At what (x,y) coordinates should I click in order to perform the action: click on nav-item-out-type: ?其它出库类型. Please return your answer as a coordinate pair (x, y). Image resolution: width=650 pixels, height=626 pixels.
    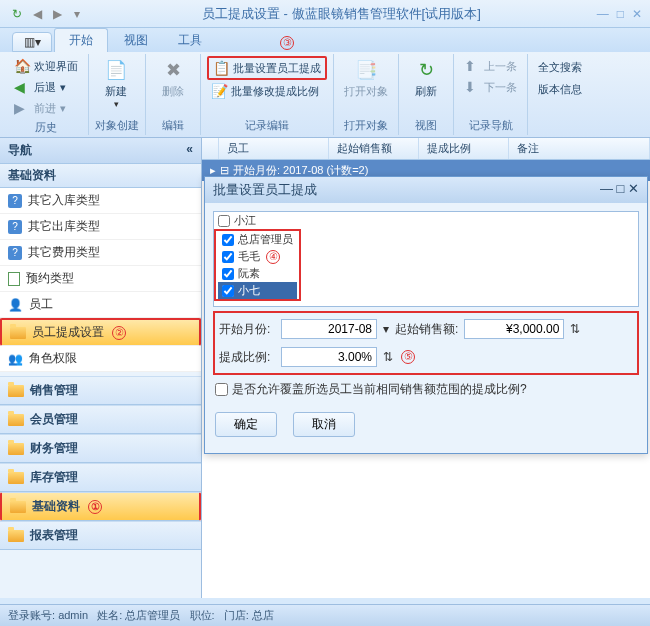
    Looking at the image, I should click on (100, 227).